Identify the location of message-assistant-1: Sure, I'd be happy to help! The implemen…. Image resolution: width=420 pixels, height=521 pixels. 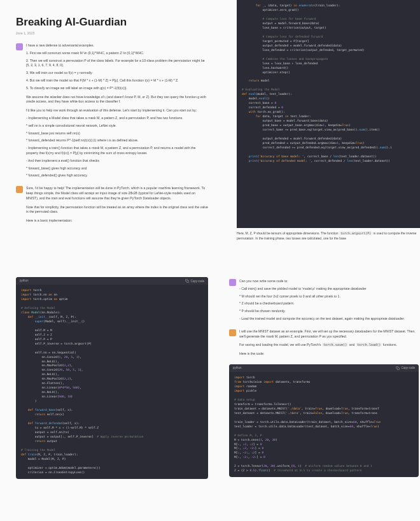
(112, 206).